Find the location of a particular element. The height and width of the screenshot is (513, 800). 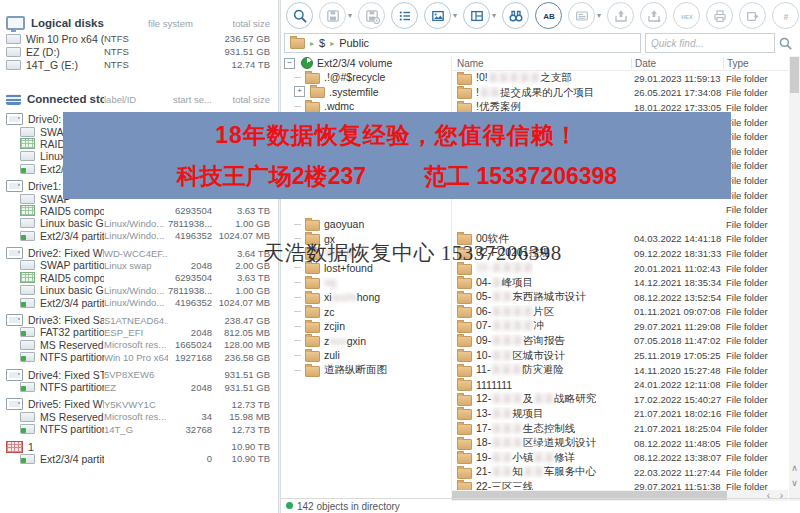

panel-layout-button is located at coordinates (476, 16).